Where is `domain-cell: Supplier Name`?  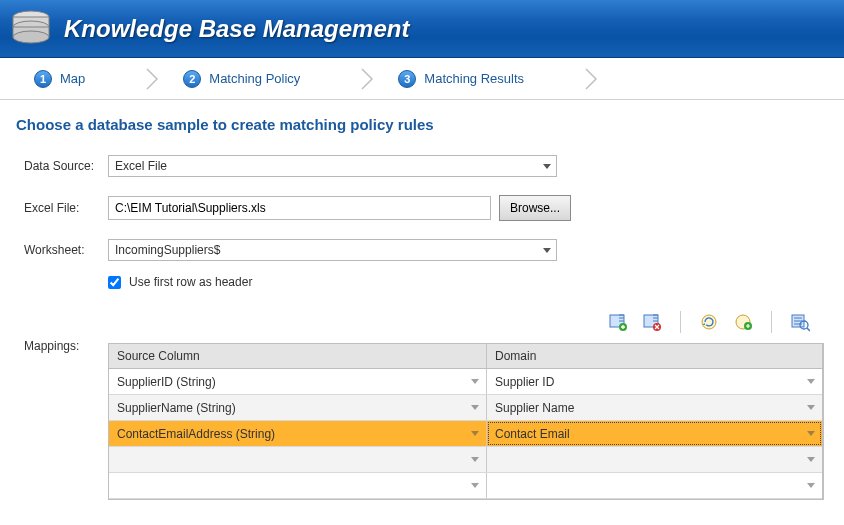
domain-cell: Supplier Name is located at coordinates (654, 408).